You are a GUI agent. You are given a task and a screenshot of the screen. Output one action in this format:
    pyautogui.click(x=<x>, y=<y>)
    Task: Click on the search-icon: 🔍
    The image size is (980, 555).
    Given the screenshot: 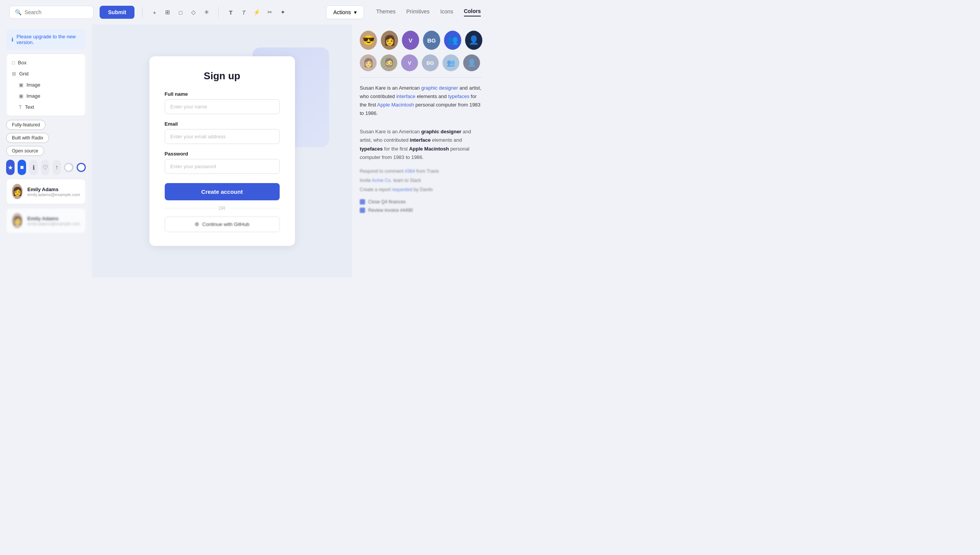 What is the action you would take?
    pyautogui.click(x=18, y=12)
    